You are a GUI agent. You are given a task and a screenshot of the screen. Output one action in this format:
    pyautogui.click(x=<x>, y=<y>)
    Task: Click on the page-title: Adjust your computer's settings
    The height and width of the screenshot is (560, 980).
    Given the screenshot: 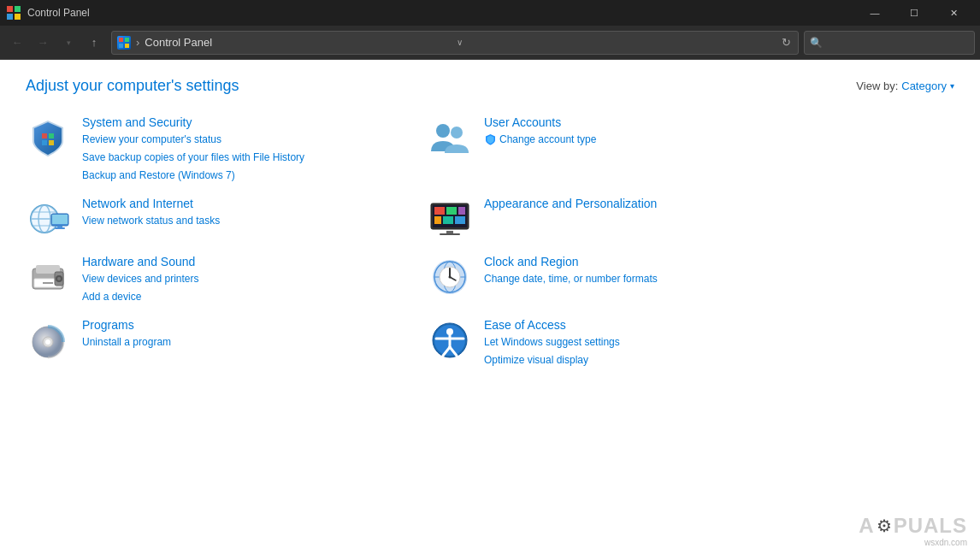 What is the action you would take?
    pyautogui.click(x=133, y=85)
    